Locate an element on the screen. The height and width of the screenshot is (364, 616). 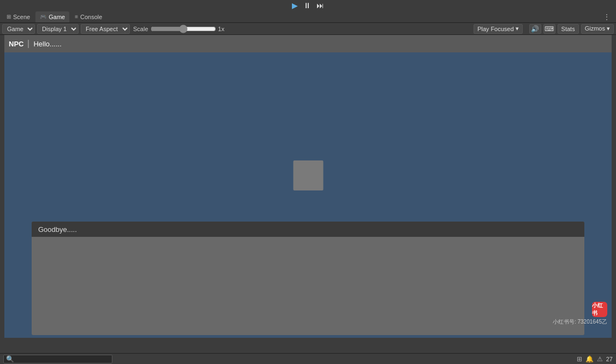
play-button: ▶ is located at coordinates (295, 5).